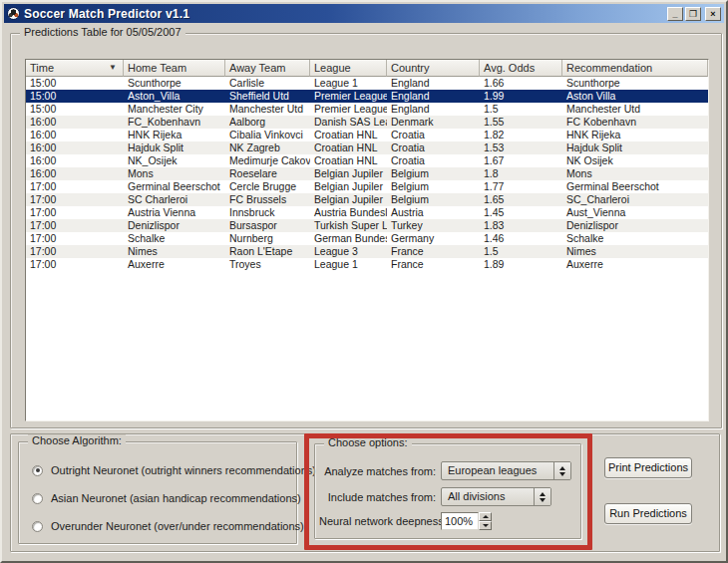 This screenshot has height=563, width=728. What do you see at coordinates (14, 14) in the screenshot?
I see `soccer-ball-icon` at bounding box center [14, 14].